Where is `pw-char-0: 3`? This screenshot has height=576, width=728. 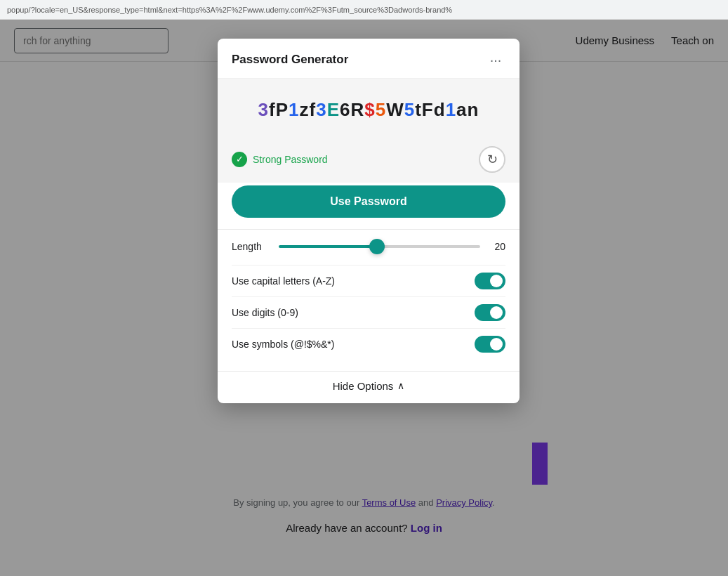 pw-char-0: 3 is located at coordinates (264, 110).